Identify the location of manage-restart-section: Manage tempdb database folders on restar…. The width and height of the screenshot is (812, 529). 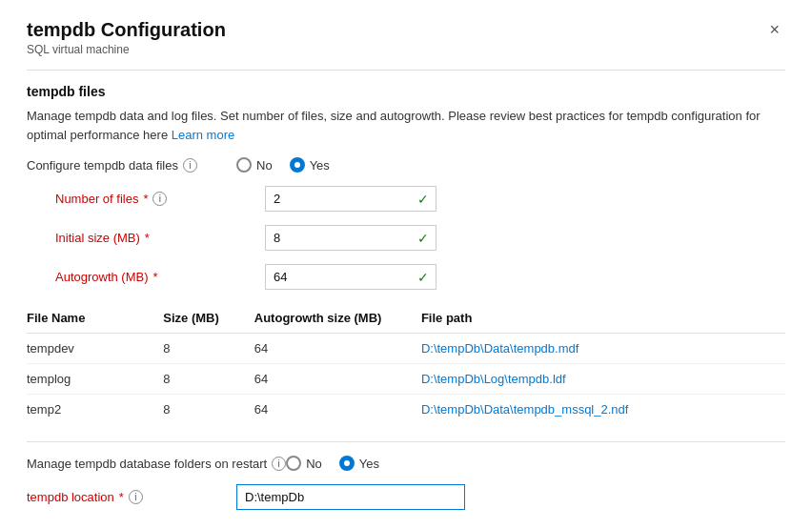
(406, 482).